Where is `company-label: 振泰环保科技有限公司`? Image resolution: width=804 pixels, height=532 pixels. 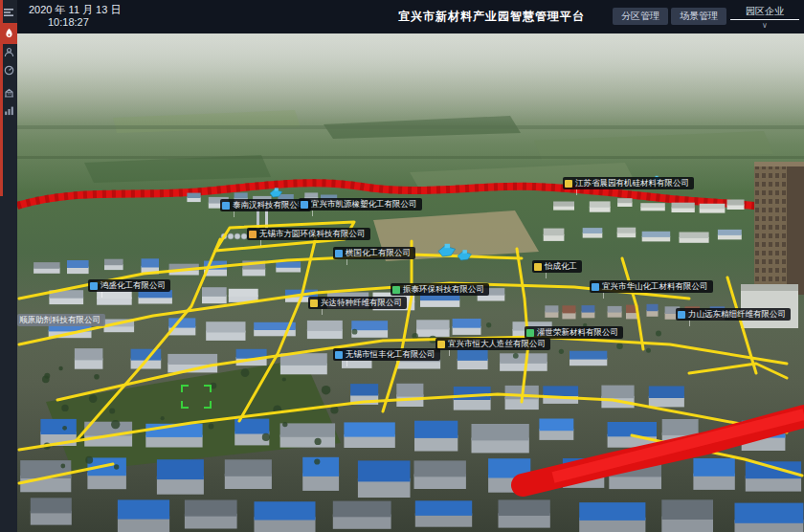 company-label: 振泰环保科技有限公司 is located at coordinates (440, 289).